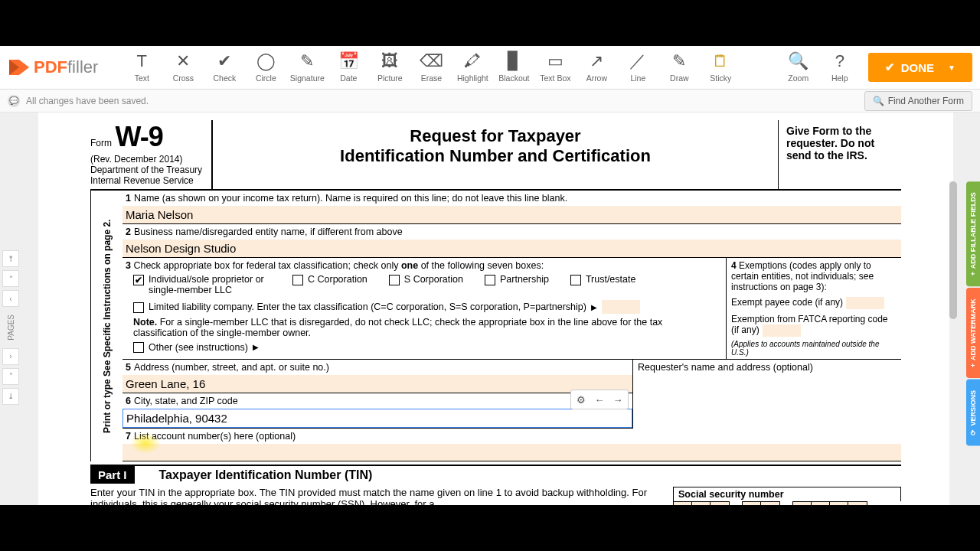 Image resolution: width=980 pixels, height=551 pixels. I want to click on checkbox-scorp, so click(394, 280).